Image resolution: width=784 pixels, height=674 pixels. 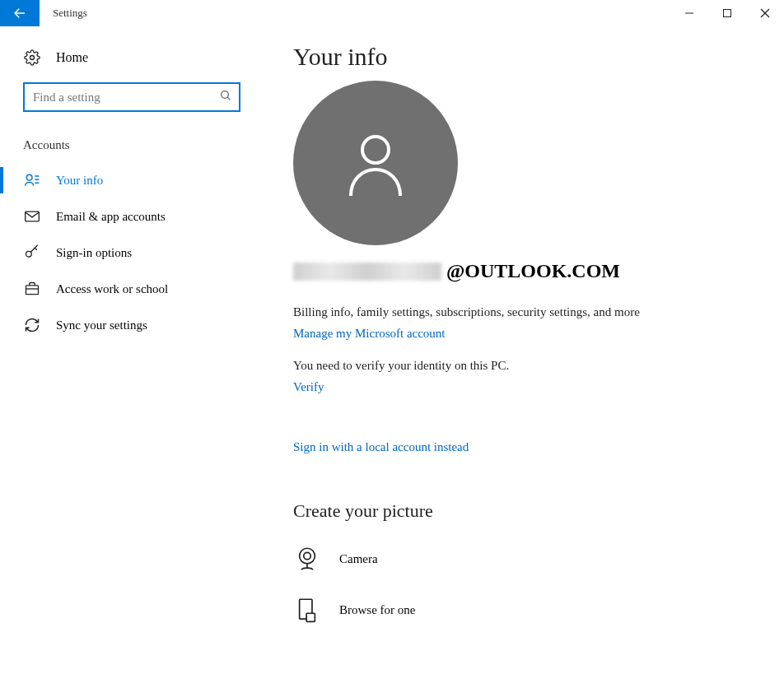 I want to click on nav-item-access-work-school: Access work or school, so click(x=132, y=289).